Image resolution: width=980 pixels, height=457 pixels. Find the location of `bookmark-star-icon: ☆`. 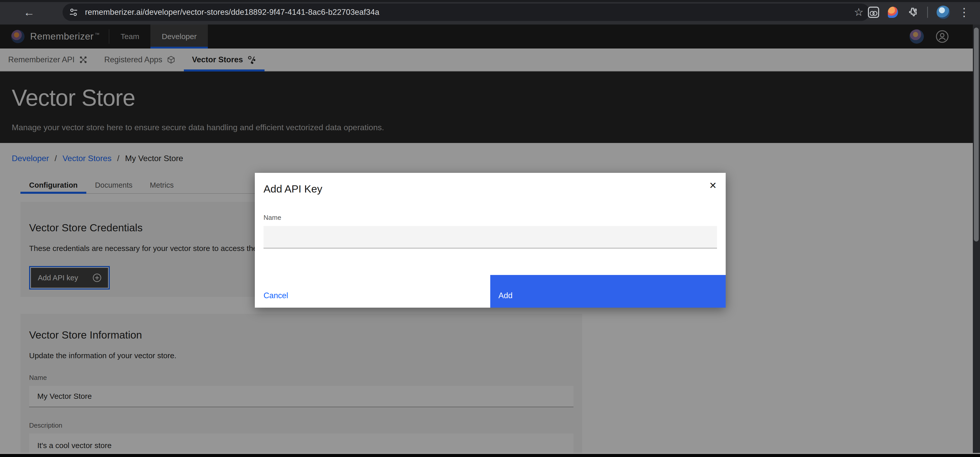

bookmark-star-icon: ☆ is located at coordinates (859, 12).